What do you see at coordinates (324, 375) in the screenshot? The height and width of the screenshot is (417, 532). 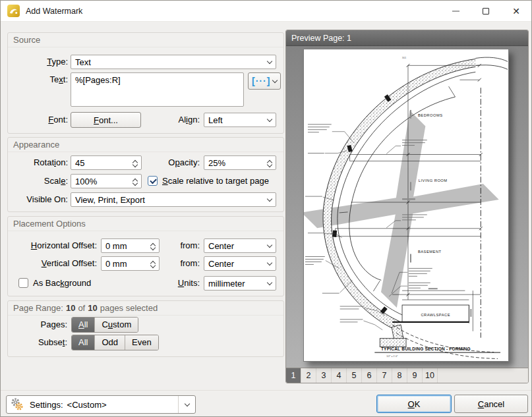 I see `page-thumb-3: 3` at bounding box center [324, 375].